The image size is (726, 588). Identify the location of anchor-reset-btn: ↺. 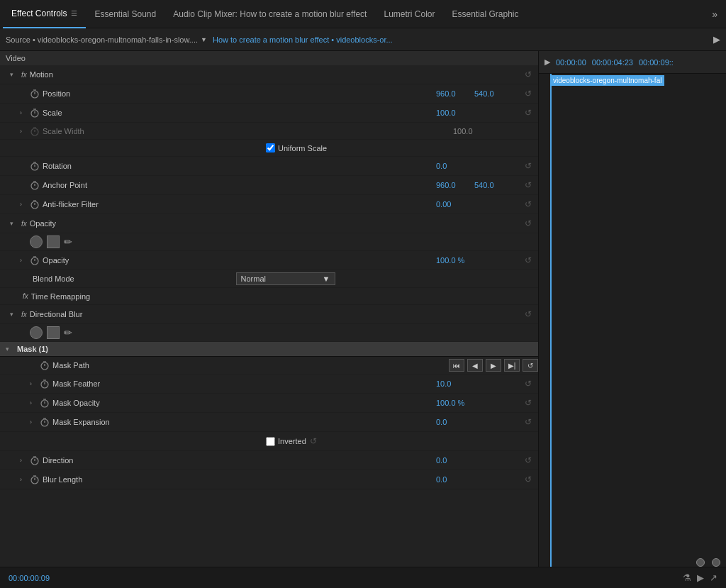
(528, 185).